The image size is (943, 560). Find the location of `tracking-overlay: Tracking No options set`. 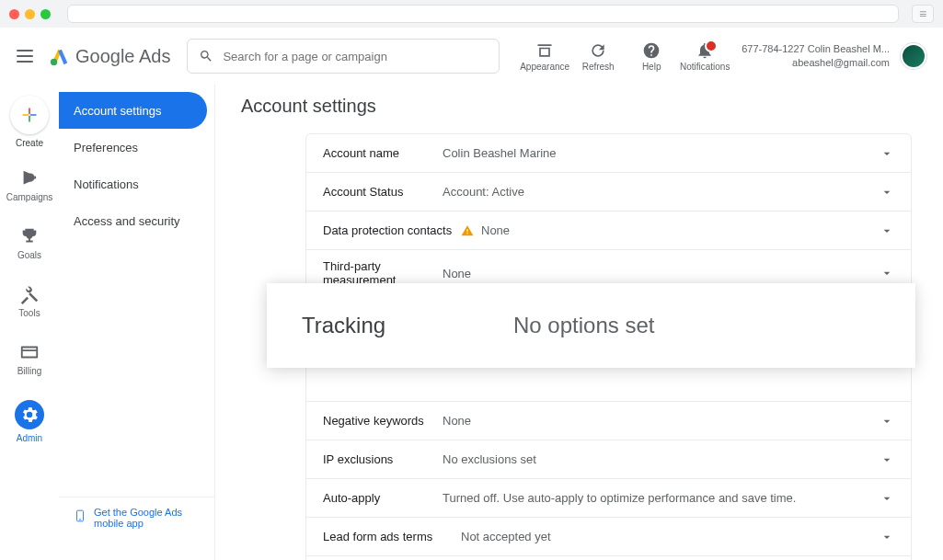

tracking-overlay: Tracking No options set is located at coordinates (591, 326).